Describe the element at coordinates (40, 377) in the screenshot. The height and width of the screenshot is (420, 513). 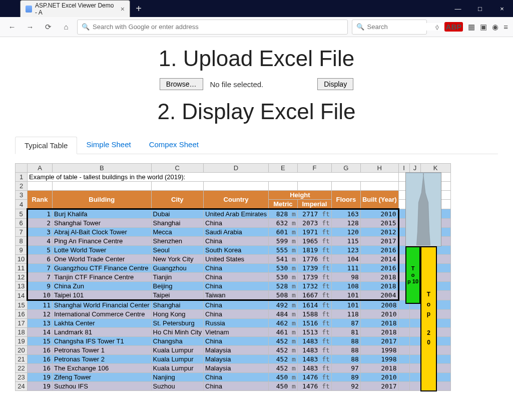
I see `cell-rank: 19` at that location.